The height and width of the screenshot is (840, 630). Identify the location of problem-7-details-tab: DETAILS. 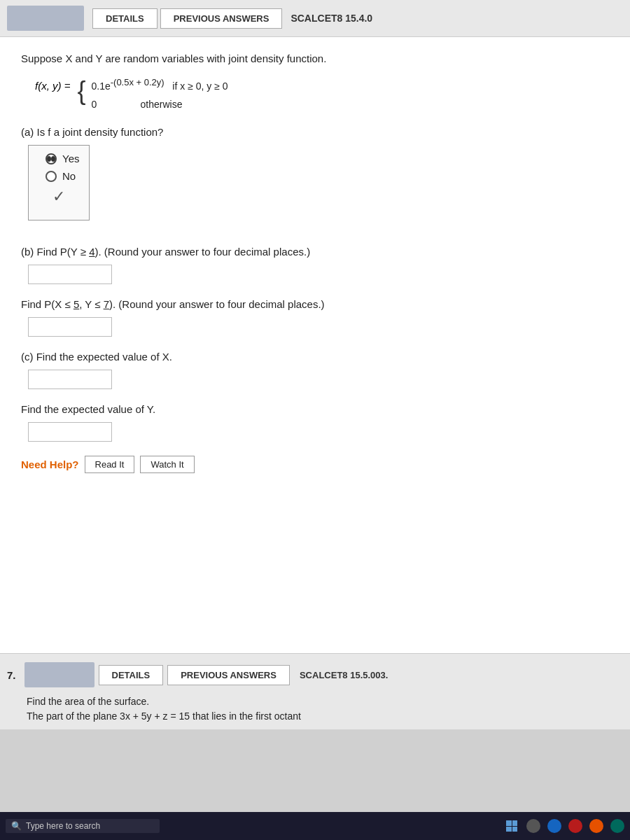
(132, 675).